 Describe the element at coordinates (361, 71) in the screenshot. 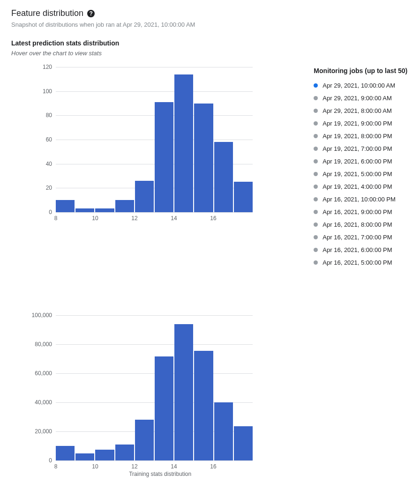

I see `monitoring-jobs-title: Monitoring jobs (up to last 50)` at that location.